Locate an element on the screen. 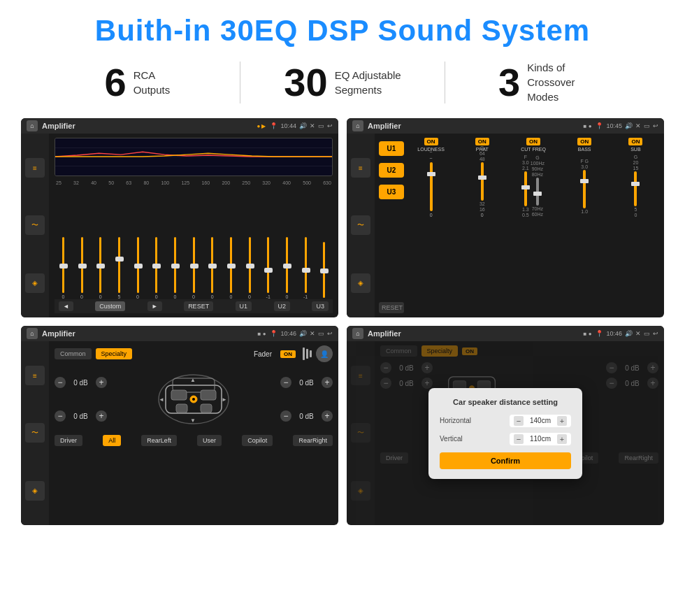 This screenshot has height=616, width=685. u1-btn: U1 is located at coordinates (391, 148).